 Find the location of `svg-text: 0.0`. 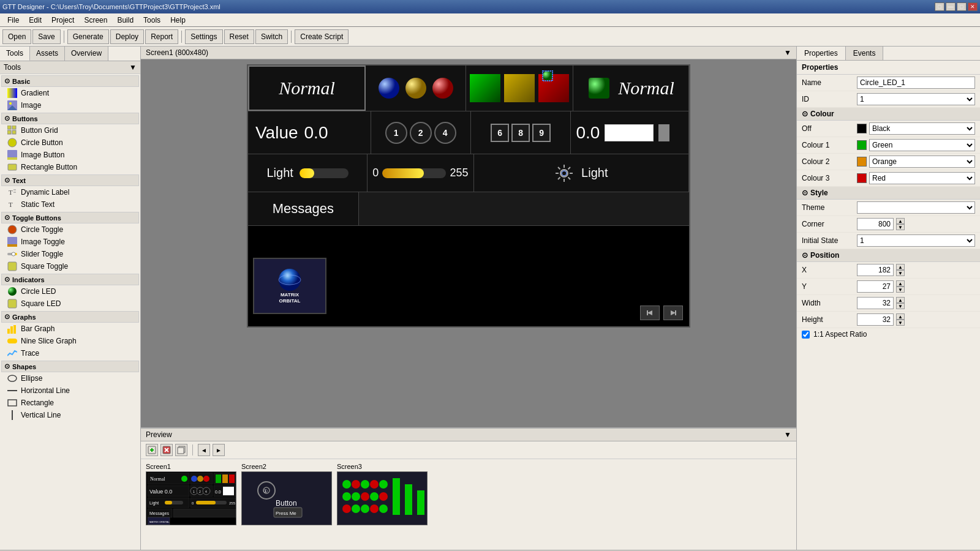

svg-text: 0.0 is located at coordinates (218, 492).